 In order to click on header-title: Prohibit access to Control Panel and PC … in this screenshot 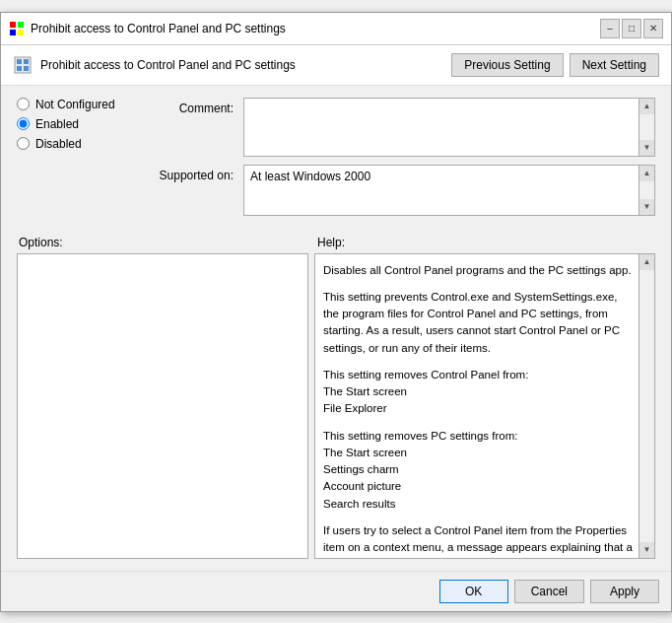, I will do `click(168, 65)`.